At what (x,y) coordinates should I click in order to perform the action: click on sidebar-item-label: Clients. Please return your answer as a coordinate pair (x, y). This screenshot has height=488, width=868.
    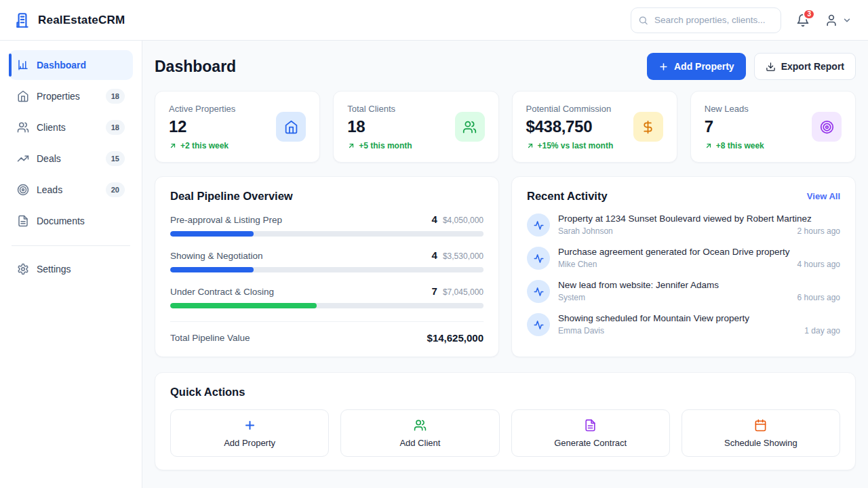
    Looking at the image, I should click on (68, 127).